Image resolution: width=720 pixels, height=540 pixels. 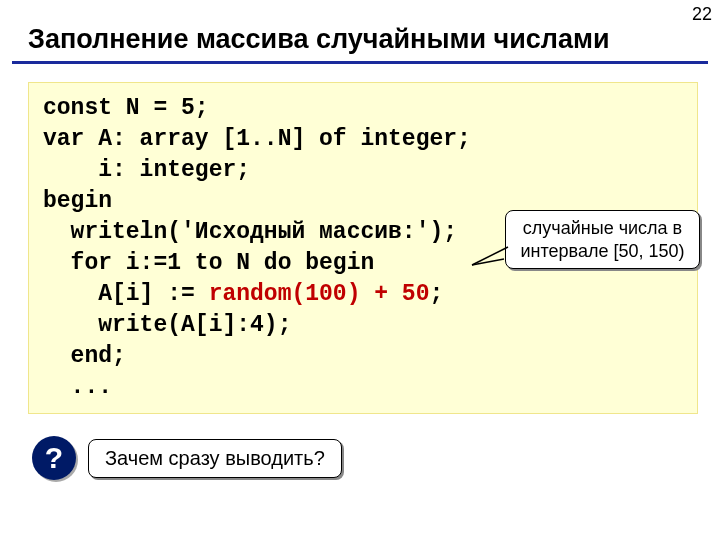 I want to click on code-highlight: random(100) + 50, so click(x=320, y=294).